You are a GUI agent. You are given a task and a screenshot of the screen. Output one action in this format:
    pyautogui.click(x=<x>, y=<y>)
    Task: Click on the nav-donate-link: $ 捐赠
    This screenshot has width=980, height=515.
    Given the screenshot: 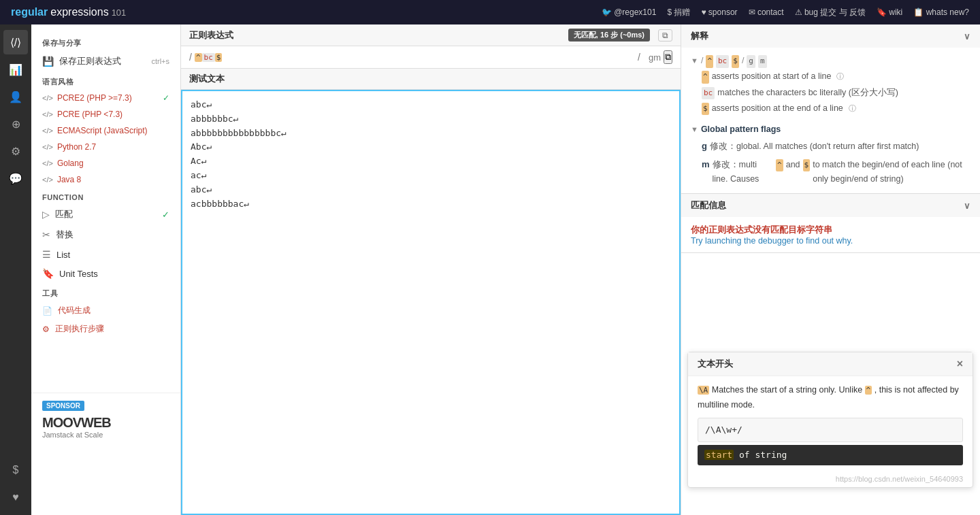 What is the action you would take?
    pyautogui.click(x=679, y=12)
    